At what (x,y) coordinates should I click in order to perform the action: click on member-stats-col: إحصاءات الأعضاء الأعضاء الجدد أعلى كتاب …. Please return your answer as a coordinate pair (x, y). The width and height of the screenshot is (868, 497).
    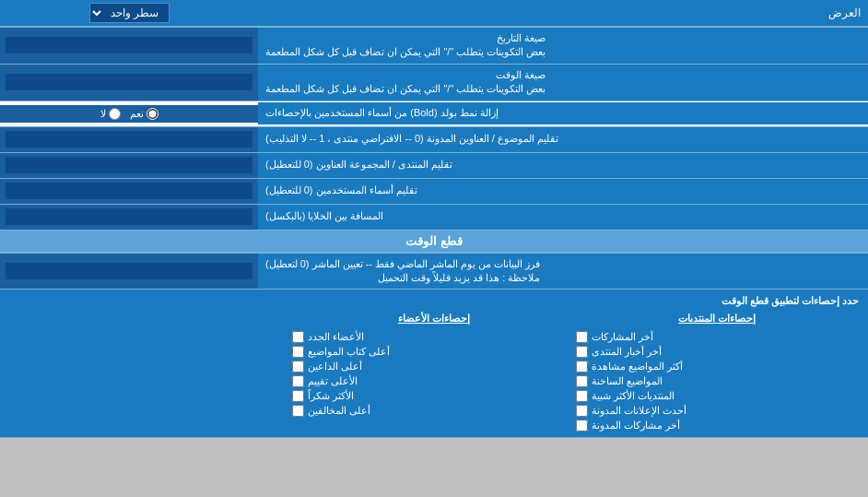
    Looking at the image, I should click on (433, 373).